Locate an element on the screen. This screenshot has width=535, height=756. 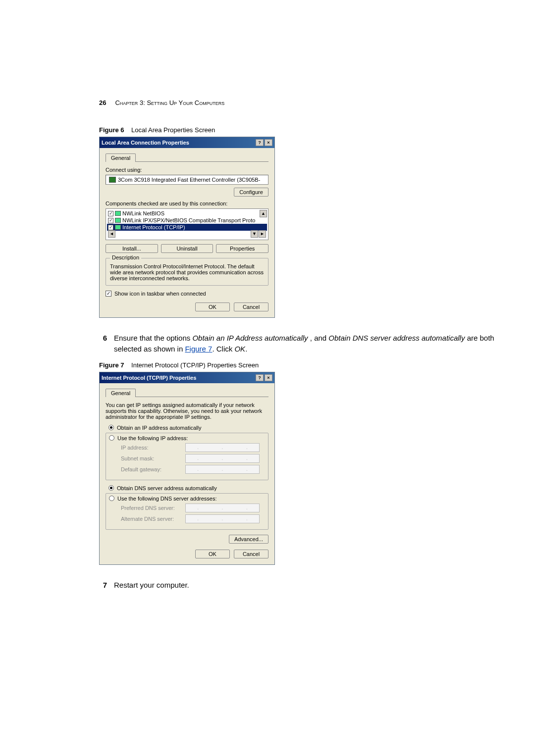
show-icon-checkbox-row: ✓ Show icon in taskbar when connected is located at coordinates (187, 294).